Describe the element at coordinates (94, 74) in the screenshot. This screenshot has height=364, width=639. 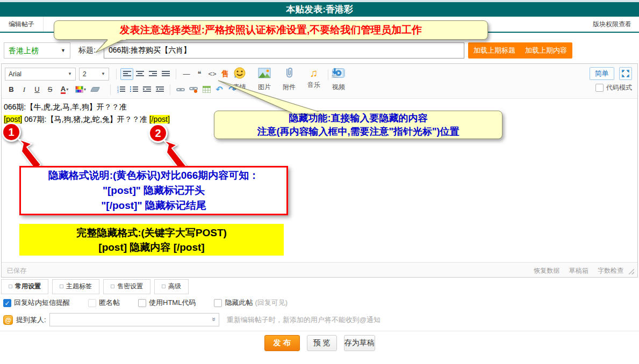
I see `font-size-select: 2 ▼` at that location.